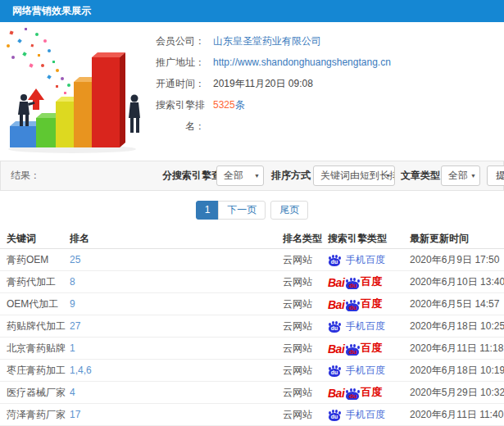 The height and width of the screenshot is (426, 504). What do you see at coordinates (354, 175) in the screenshot?
I see `sort-select: 关键词由短到长排序 ▼` at bounding box center [354, 175].